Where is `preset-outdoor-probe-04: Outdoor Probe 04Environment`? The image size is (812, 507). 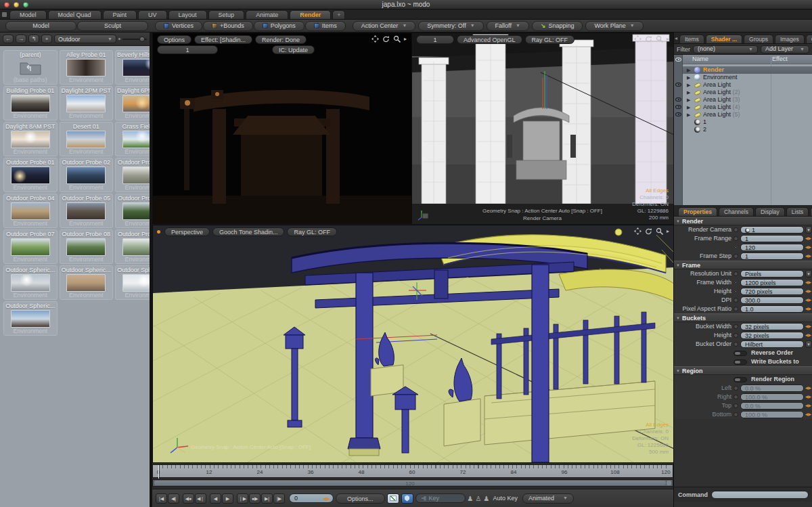
preset-outdoor-probe-04: Outdoor Probe 04Environment is located at coordinates (30, 211).